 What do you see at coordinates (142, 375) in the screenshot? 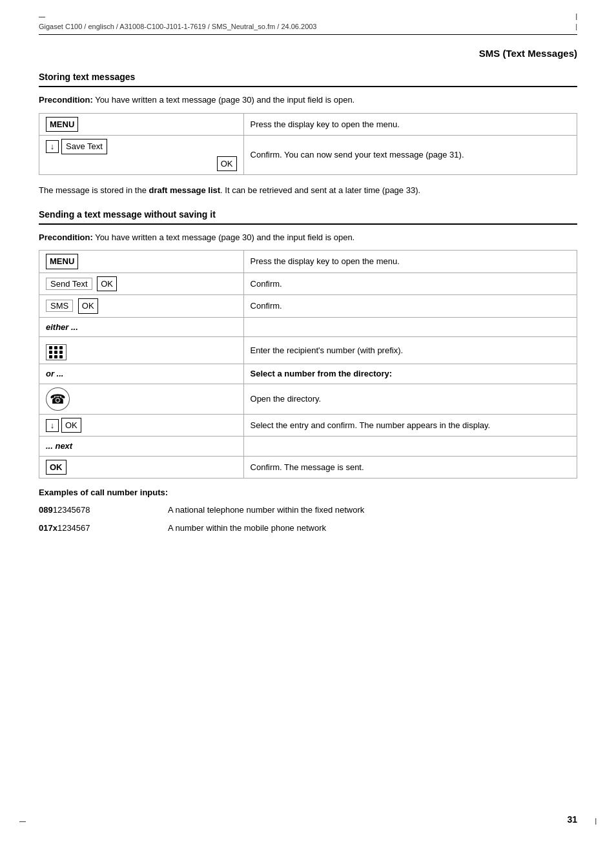
I see `or-cell: or ...` at bounding box center [142, 375].